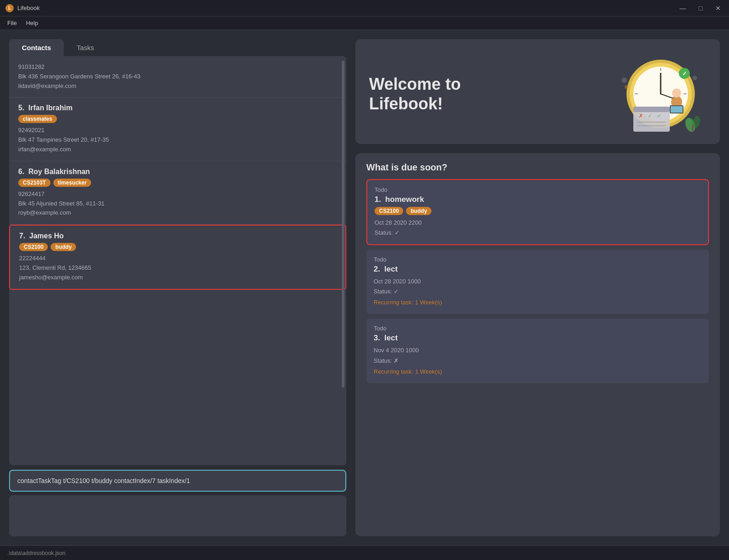  Describe the element at coordinates (538, 282) in the screenshot. I see `task-datetime-2: Oct 28 2020 1000` at that location.